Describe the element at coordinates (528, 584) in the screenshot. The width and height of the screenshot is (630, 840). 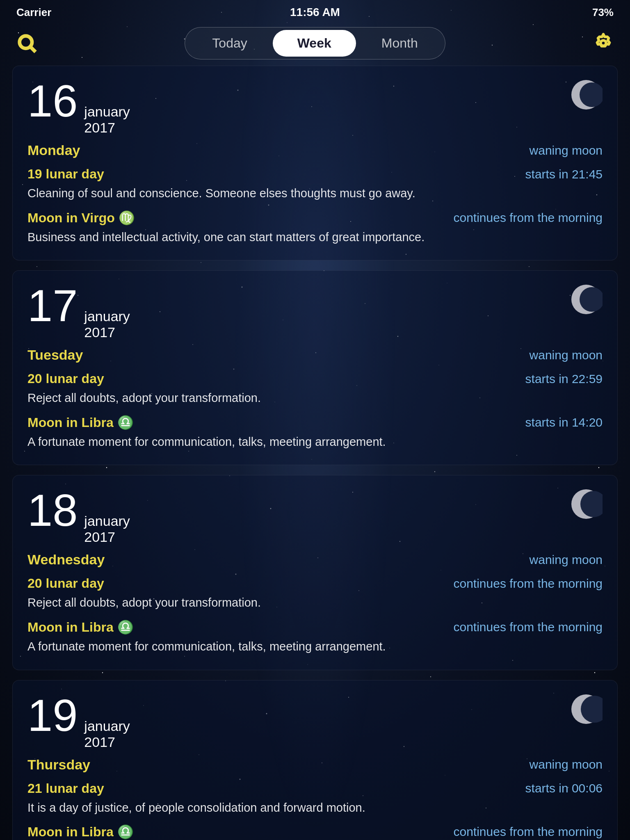
I see `lunar-time-18: continues from the morning` at that location.